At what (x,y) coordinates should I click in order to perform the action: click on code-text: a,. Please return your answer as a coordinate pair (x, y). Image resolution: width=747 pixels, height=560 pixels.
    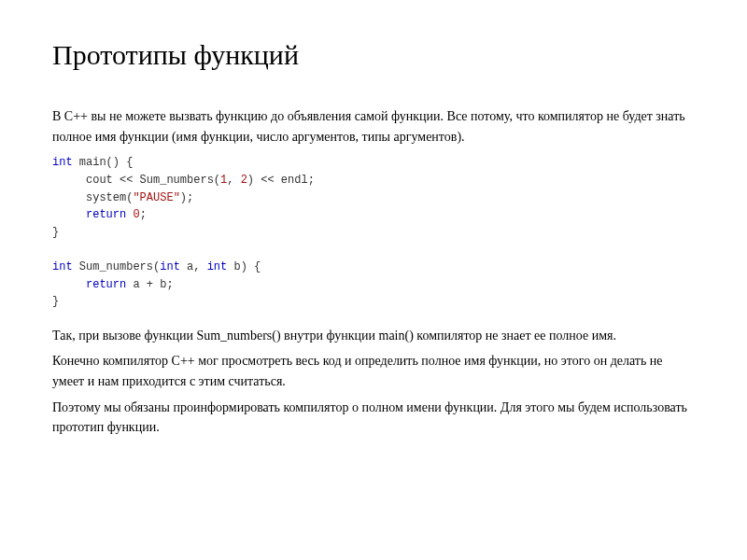
    Looking at the image, I should click on (194, 267).